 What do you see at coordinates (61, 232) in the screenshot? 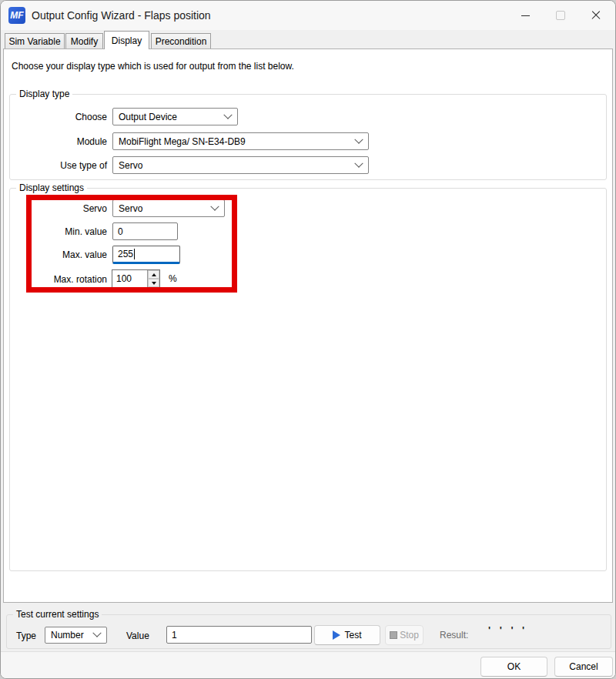
I see `min-value-label: Min. value` at bounding box center [61, 232].